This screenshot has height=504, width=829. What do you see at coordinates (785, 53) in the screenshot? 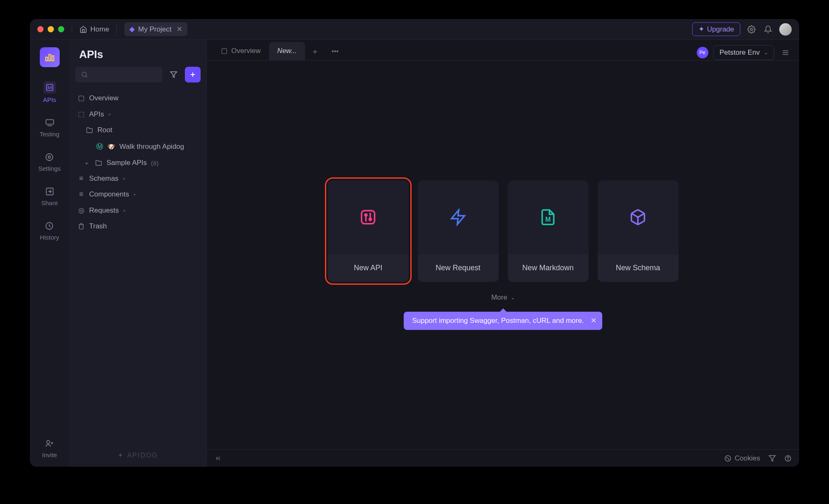
I see `menu-icon` at bounding box center [785, 53].